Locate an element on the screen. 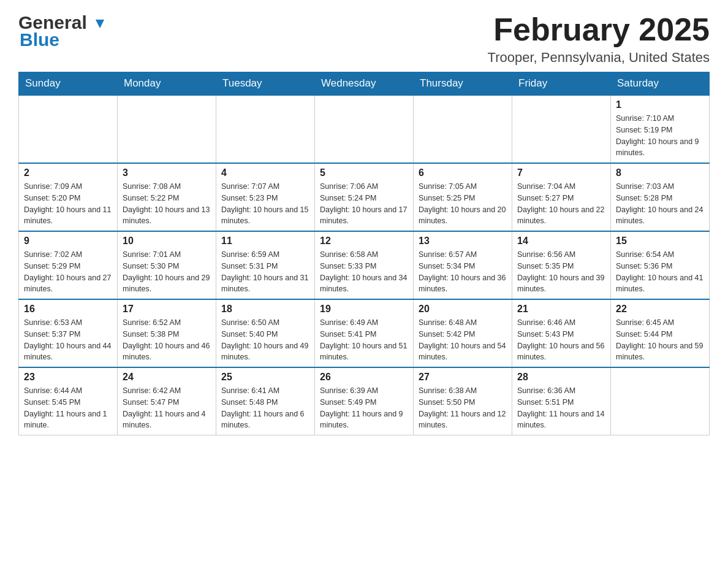 This screenshot has width=728, height=563. logo-arrow-icon is located at coordinates (100, 24).